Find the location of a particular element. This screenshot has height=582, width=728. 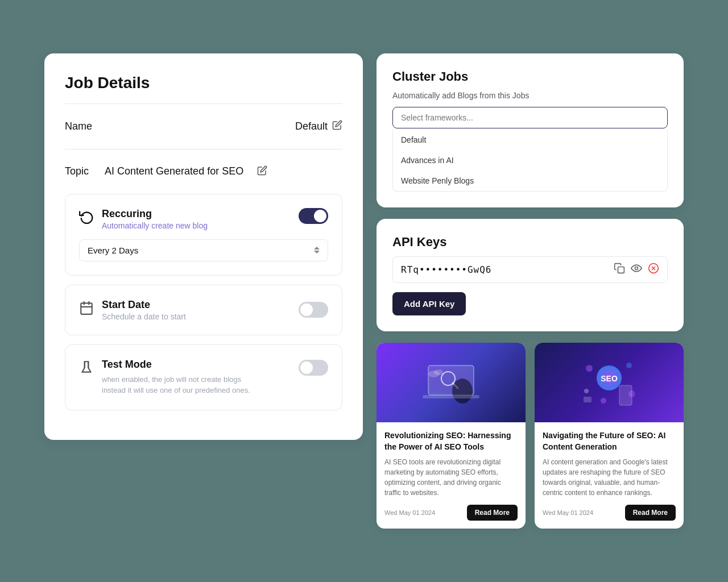

name-value: Default is located at coordinates (318, 126).